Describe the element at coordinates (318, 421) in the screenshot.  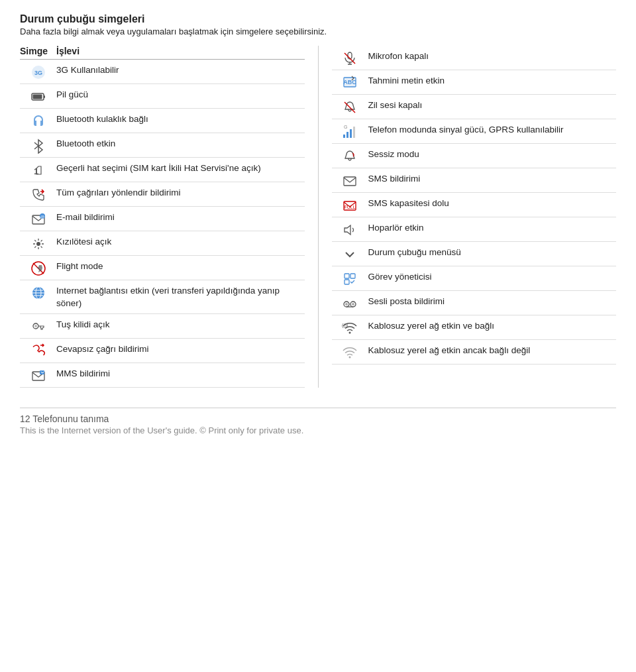
I see `footer: 12 Telefonunu tanıma This is the Interne…` at that location.